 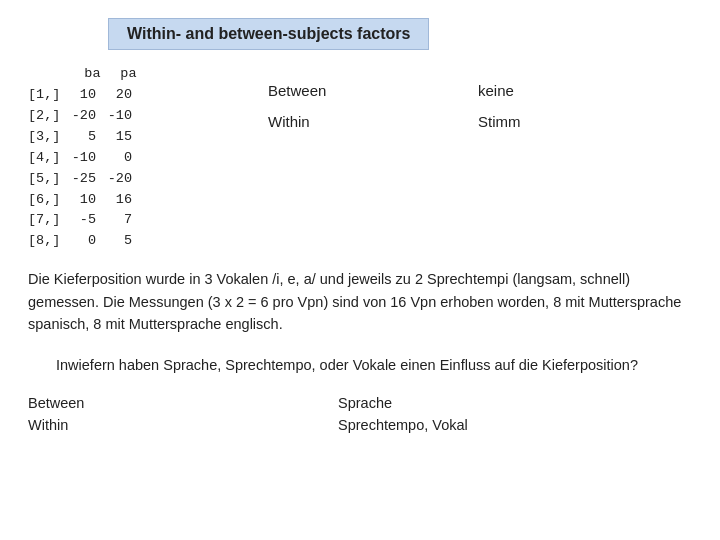 What do you see at coordinates (103, 74) in the screenshot?
I see `table-header-row: ba pa` at bounding box center [103, 74].